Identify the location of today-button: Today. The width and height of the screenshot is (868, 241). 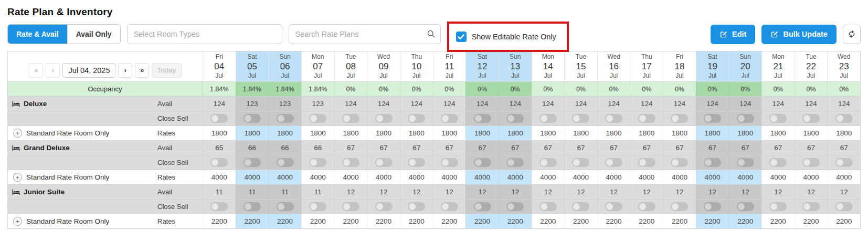
(166, 70).